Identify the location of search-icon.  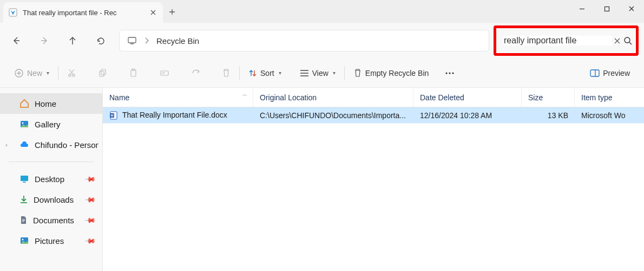
(628, 41).